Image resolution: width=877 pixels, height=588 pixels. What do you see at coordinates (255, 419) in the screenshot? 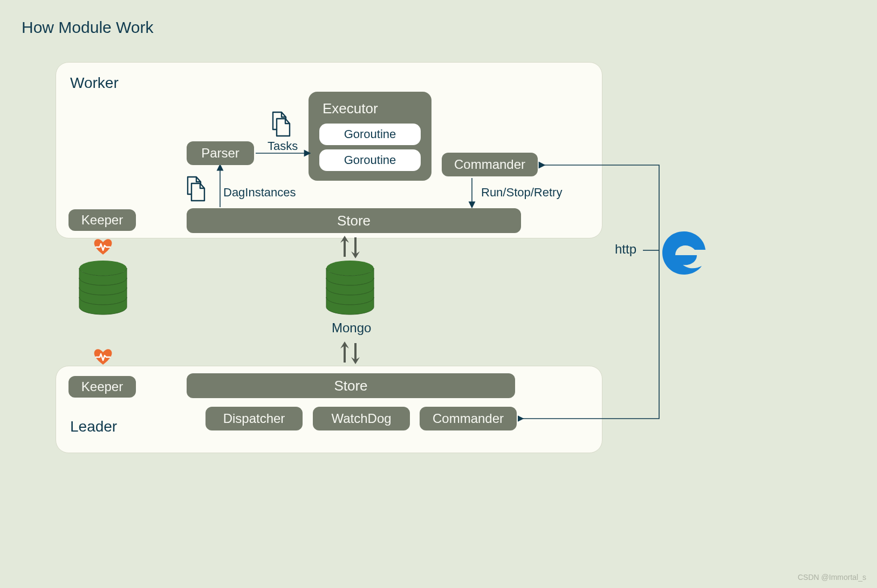
I see `dispatcher-text: Dispatcher` at bounding box center [255, 419].